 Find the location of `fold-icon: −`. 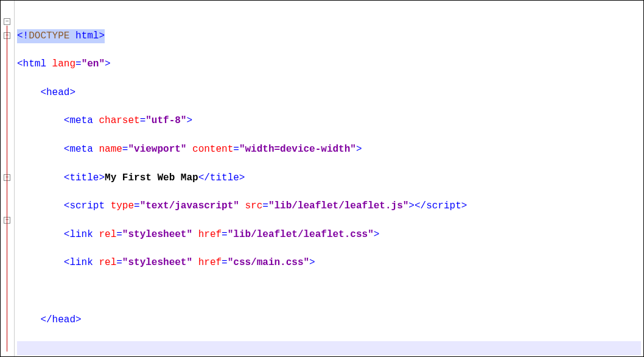

fold-icon: − is located at coordinates (7, 22).